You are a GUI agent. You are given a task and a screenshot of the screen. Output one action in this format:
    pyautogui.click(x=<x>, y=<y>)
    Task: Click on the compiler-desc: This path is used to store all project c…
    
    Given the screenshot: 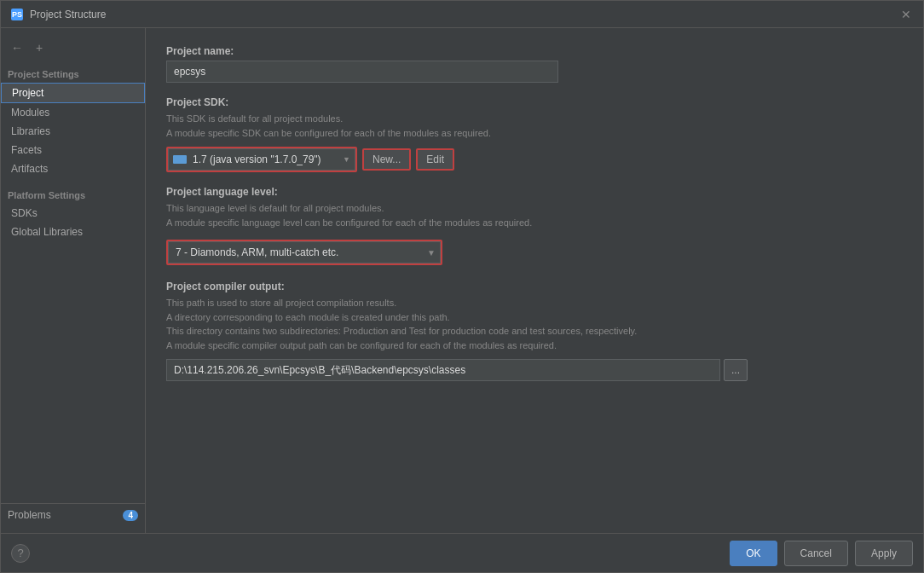 What is the action you would take?
    pyautogui.click(x=534, y=324)
    